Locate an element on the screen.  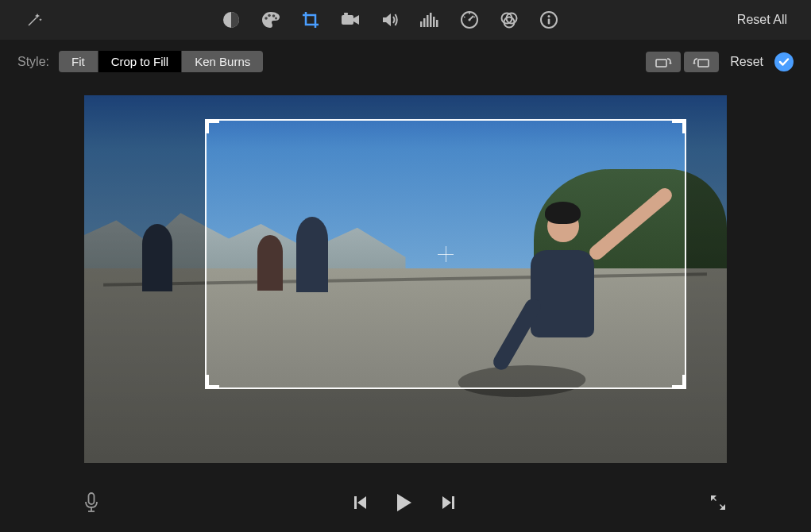
color-balance-button is located at coordinates (231, 20).